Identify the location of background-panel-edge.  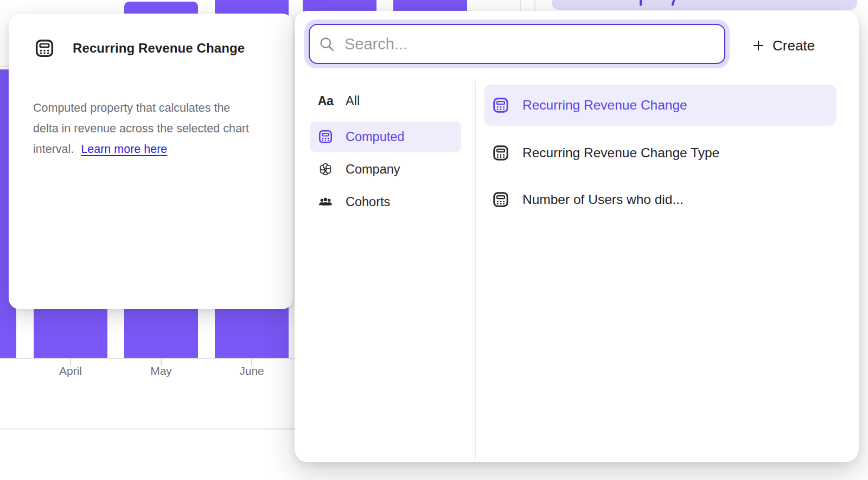
(4, 66).